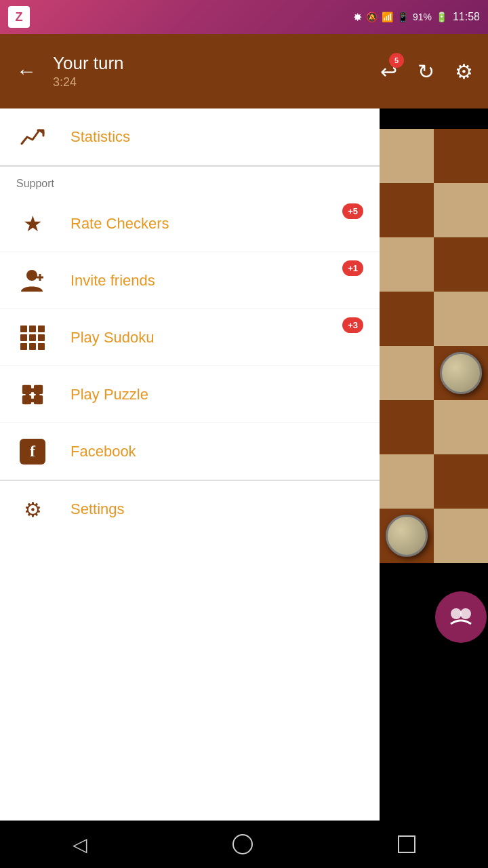 The width and height of the screenshot is (488, 868). Describe the element at coordinates (244, 17) in the screenshot. I see `status-bar: Z ✸ 🔕 📶 📱 91% 🔋 11:58` at that location.